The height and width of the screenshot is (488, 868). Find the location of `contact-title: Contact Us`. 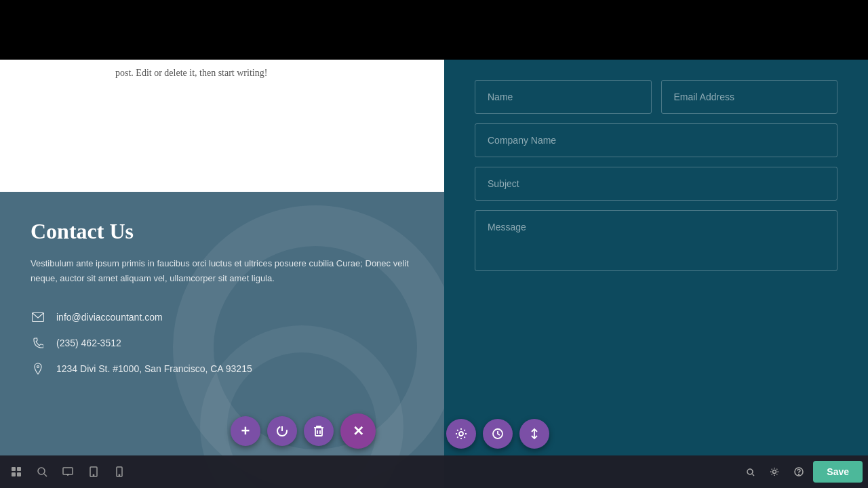

contact-title: Contact Us is located at coordinates (222, 232).